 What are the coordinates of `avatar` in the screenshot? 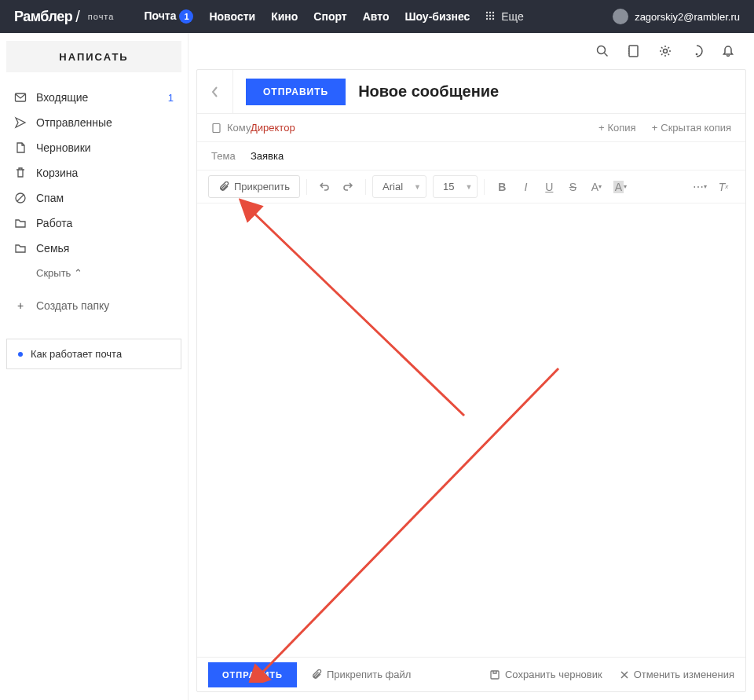 It's located at (620, 16).